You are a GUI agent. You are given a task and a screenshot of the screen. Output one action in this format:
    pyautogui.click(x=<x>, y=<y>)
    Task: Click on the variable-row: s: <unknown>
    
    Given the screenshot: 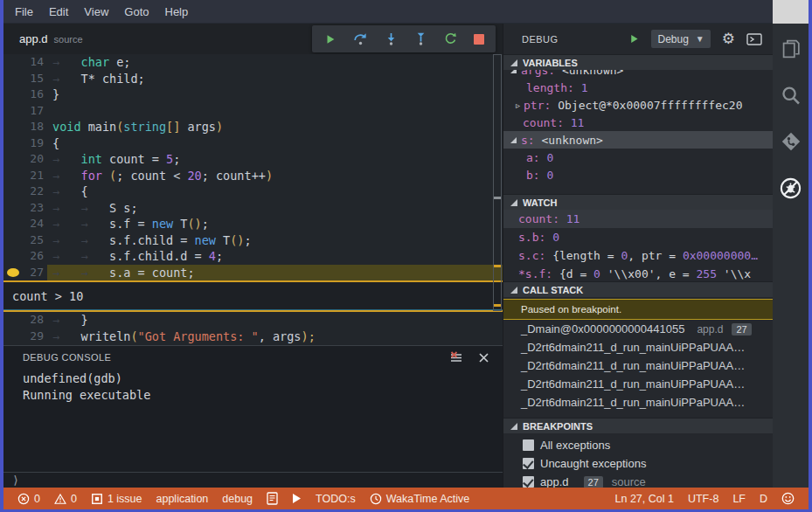 What is the action you would take?
    pyautogui.click(x=638, y=140)
    